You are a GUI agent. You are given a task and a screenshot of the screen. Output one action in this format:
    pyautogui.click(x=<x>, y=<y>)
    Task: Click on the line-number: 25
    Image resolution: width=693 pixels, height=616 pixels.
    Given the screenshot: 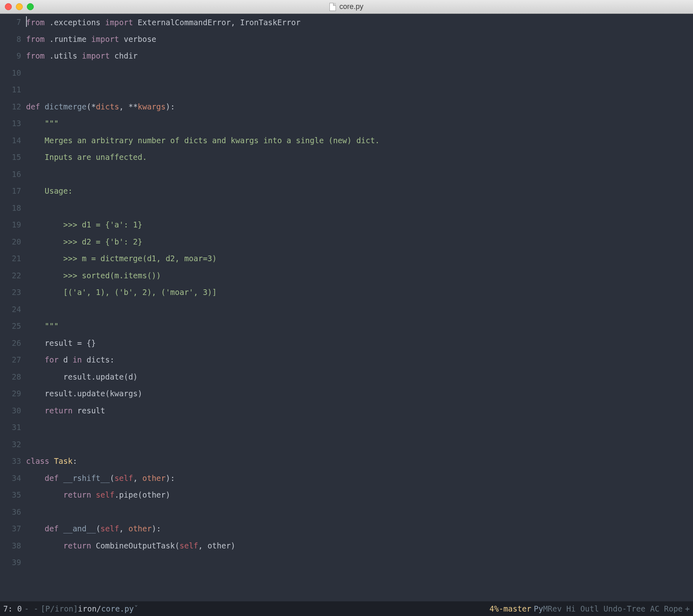 What is the action you would take?
    pyautogui.click(x=11, y=329)
    